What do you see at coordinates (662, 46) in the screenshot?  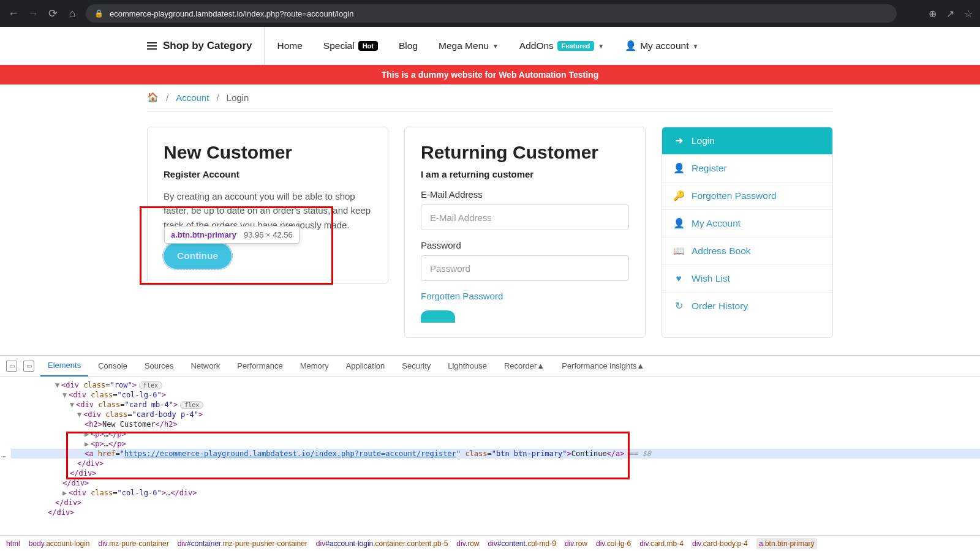 I see `nav-my-account: 👤 My account▼` at bounding box center [662, 46].